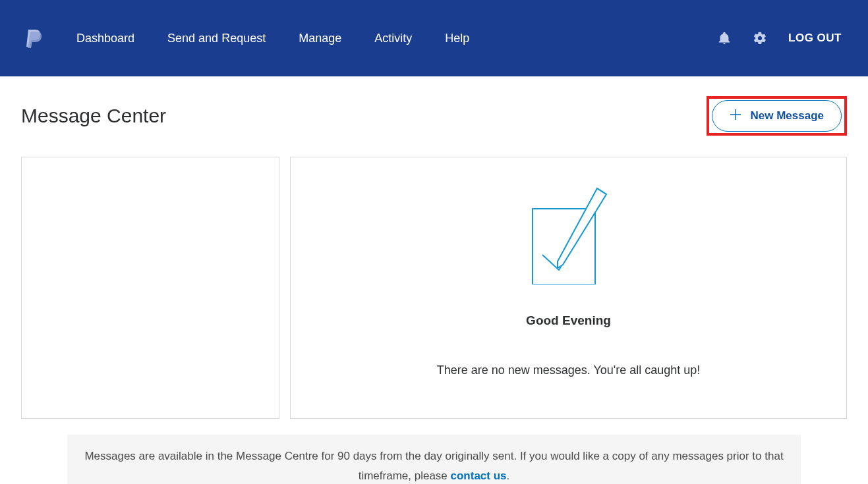  Describe the element at coordinates (788, 116) in the screenshot. I see `new-message-label: New Message` at that location.